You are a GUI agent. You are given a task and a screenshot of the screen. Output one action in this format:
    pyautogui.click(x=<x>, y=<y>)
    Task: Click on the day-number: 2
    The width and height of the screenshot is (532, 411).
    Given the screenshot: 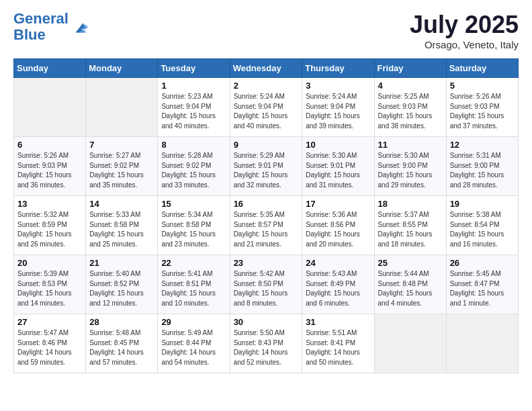 What is the action you would take?
    pyautogui.click(x=266, y=86)
    